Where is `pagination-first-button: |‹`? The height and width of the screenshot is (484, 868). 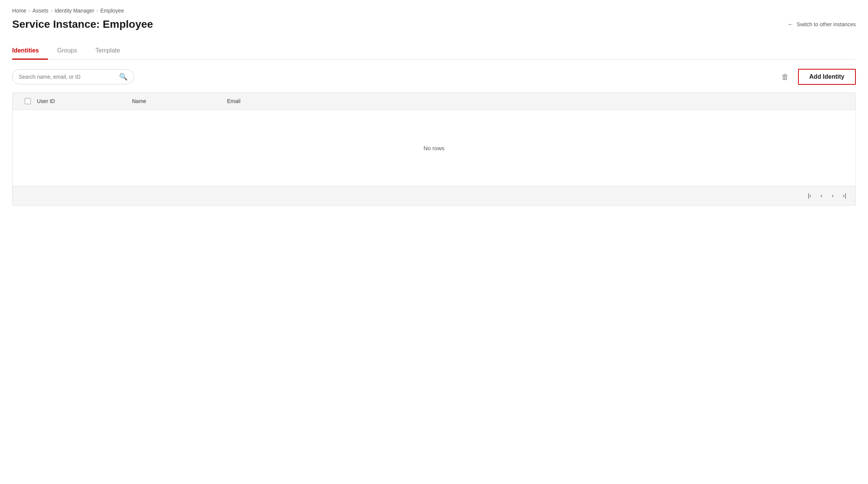 pagination-first-button: |‹ is located at coordinates (809, 196).